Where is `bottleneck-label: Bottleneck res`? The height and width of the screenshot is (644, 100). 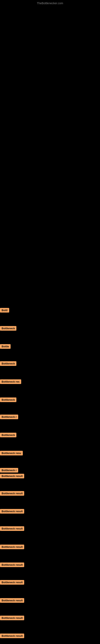 bottleneck-label: Bottleneck res is located at coordinates (10, 382).